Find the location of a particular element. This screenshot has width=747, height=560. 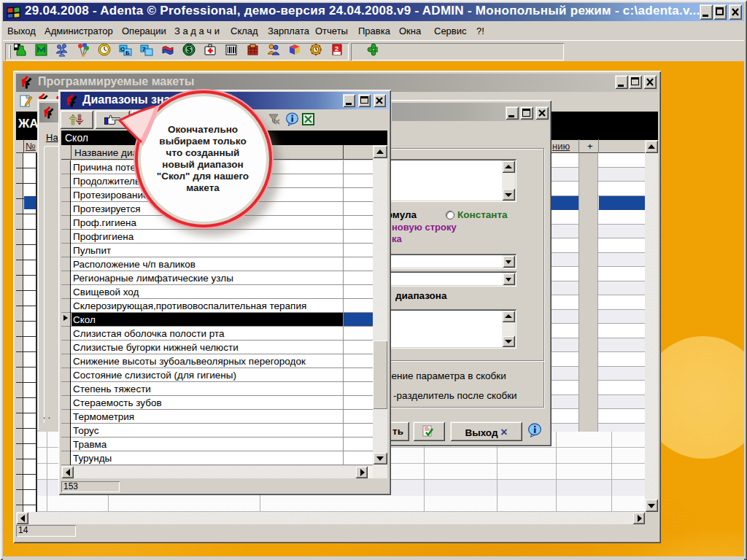

svg-text: 7 is located at coordinates (144, 50).